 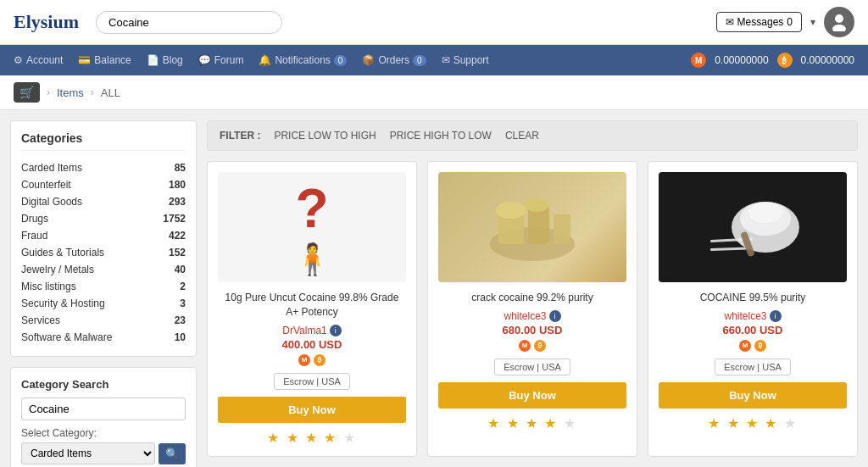 I want to click on category-security: Security & Hosting 3, so click(x=103, y=303).